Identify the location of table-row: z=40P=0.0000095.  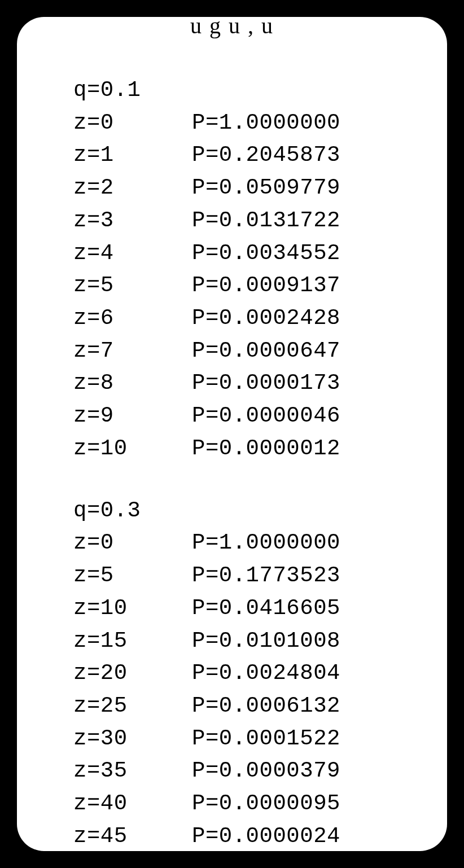
(260, 804).